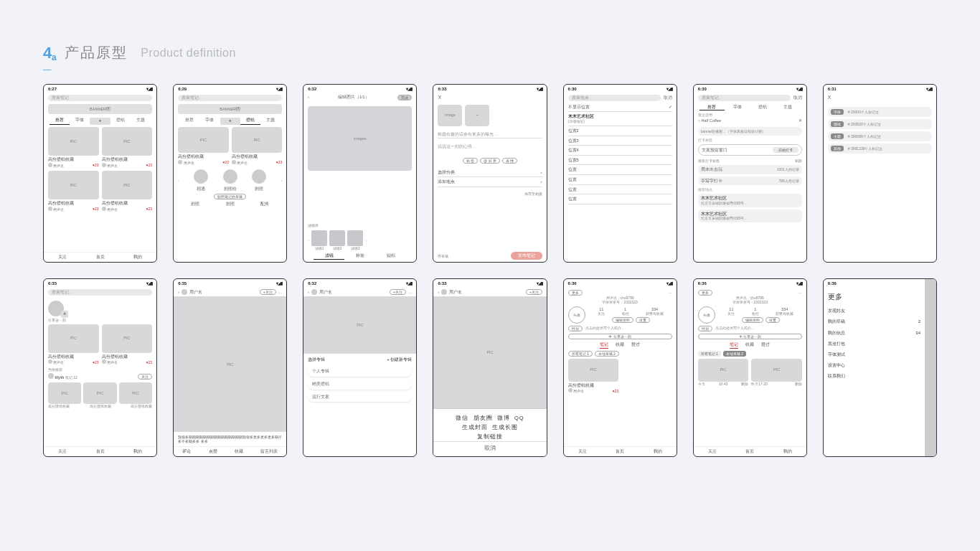 This screenshot has width=980, height=551. Describe the element at coordinates (880, 98) in the screenshot. I see `close-icon: X` at that location.